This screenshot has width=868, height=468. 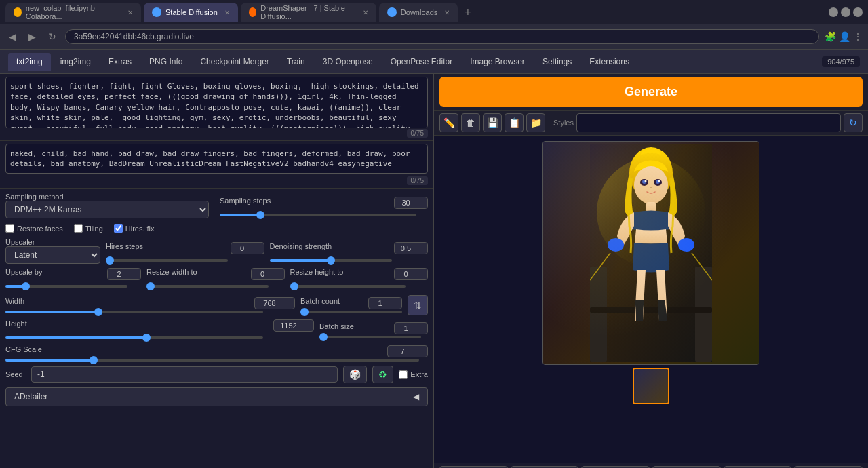 I want to click on height-row: Height Batch size, so click(x=217, y=330).